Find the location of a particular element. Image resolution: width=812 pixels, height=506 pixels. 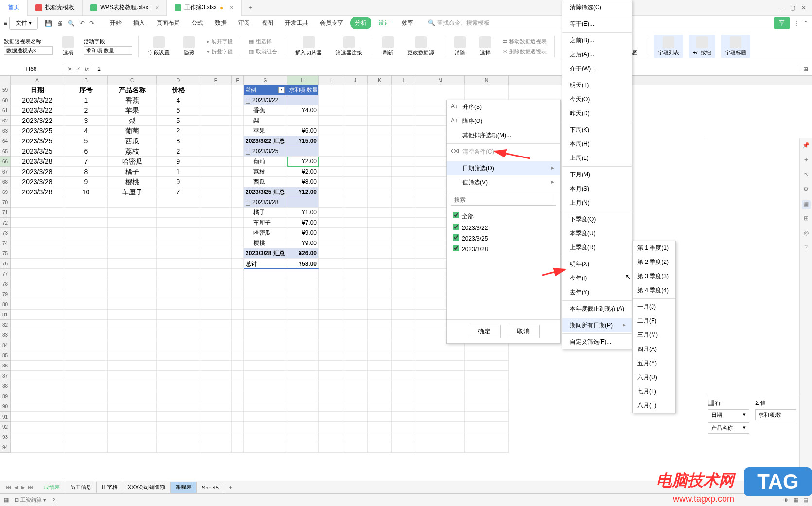

submenu-item: 介于(W)... is located at coordinates (597, 69).